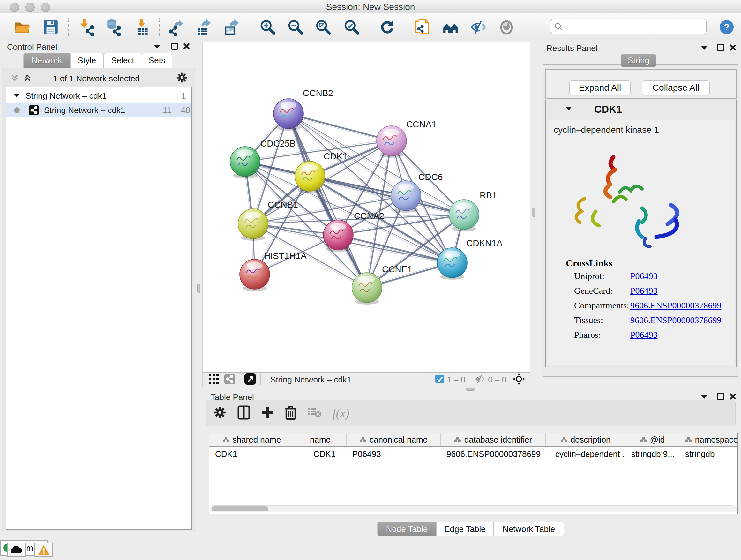 The height and width of the screenshot is (560, 741). What do you see at coordinates (387, 27) in the screenshot?
I see `refresh-button` at bounding box center [387, 27].